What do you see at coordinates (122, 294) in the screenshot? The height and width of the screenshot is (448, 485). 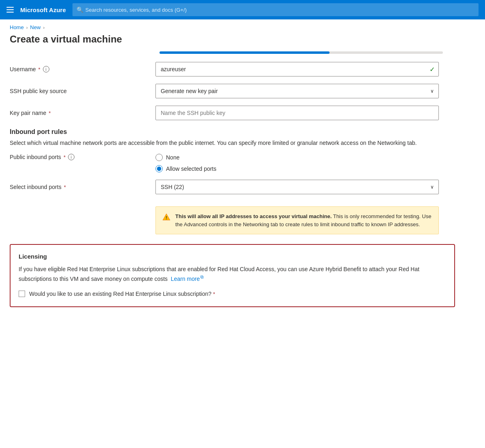 I see `licensing-question: Would you like to use an existing Red Ha…` at bounding box center [122, 294].